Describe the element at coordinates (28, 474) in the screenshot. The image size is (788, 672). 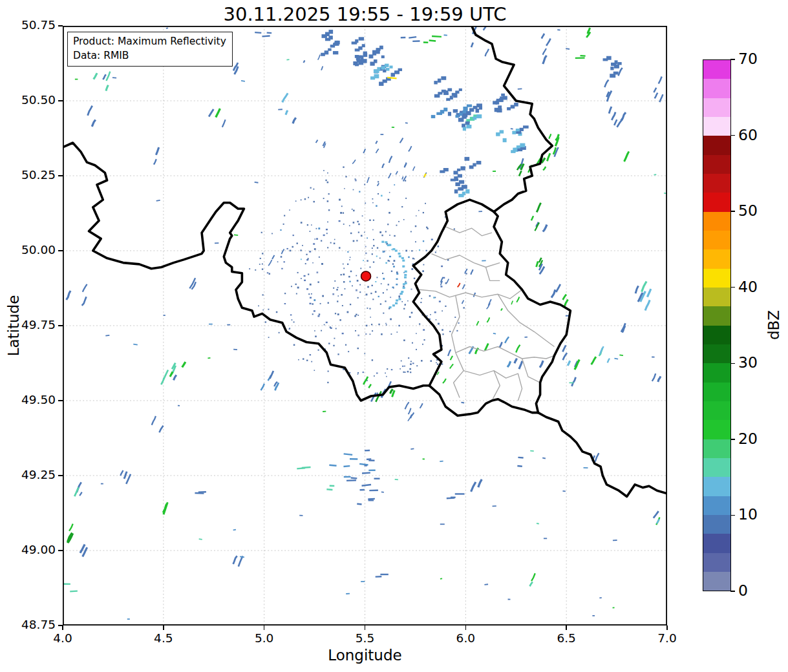
I see `y-tick-label: 49.25` at that location.